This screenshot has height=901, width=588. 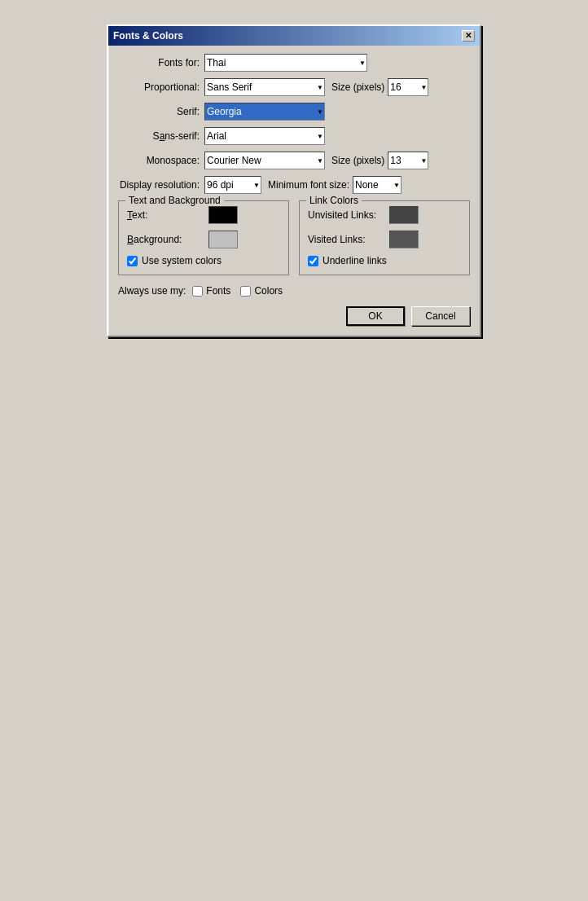 I want to click on always-use-colors-item: Colors, so click(x=261, y=291).